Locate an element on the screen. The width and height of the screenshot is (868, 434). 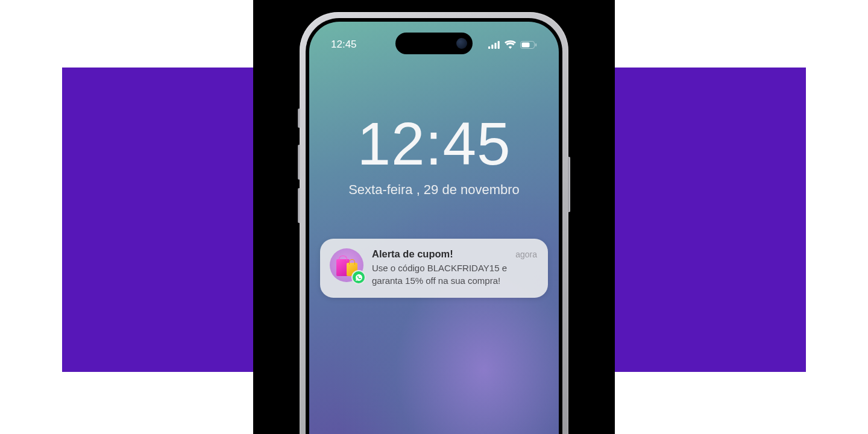
volume-up-button is located at coordinates (299, 162).